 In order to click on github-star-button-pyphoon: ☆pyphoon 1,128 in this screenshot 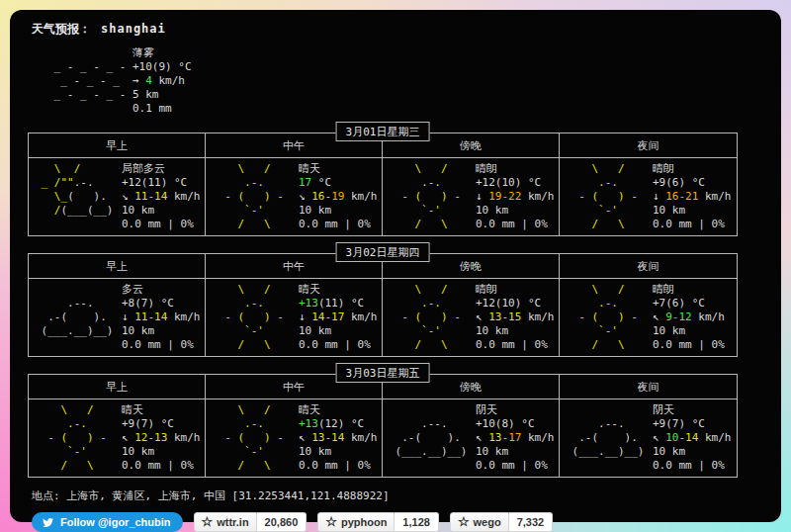, I will do `click(378, 522)`.